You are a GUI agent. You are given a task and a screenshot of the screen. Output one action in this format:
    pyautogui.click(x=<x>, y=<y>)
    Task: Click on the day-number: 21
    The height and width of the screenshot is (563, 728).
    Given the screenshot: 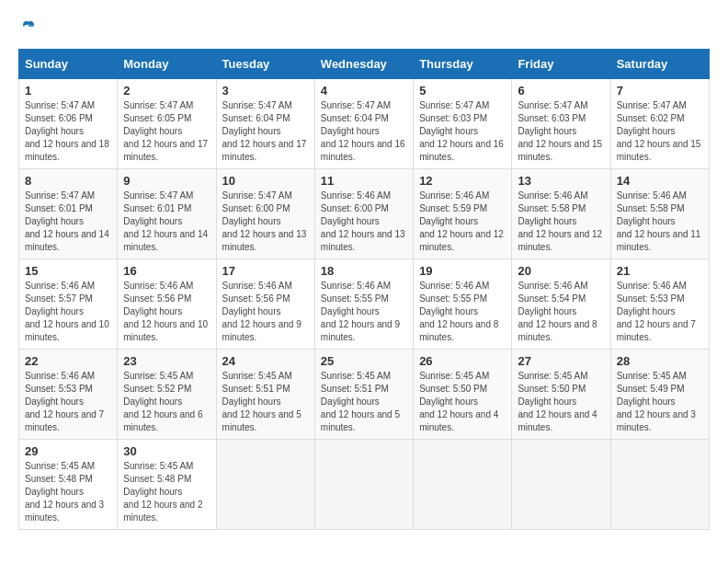 What is the action you would take?
    pyautogui.click(x=660, y=270)
    